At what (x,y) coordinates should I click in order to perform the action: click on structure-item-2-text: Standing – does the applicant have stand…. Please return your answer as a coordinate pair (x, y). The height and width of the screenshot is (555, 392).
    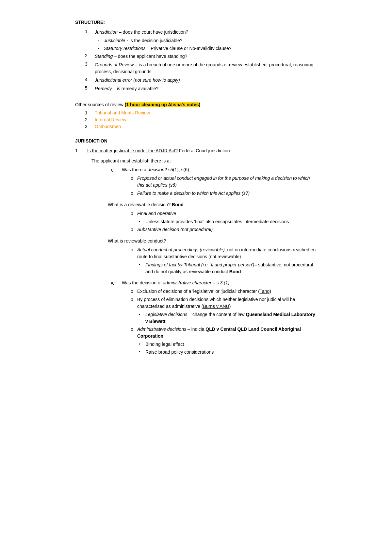
    Looking at the image, I should click on (206, 56).